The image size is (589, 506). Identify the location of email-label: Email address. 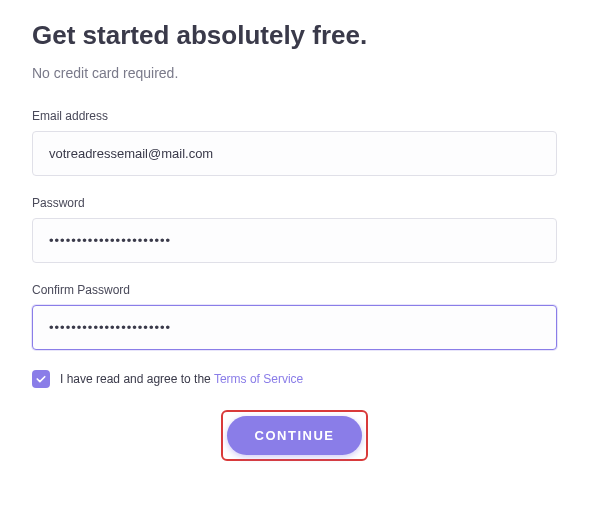
(294, 116).